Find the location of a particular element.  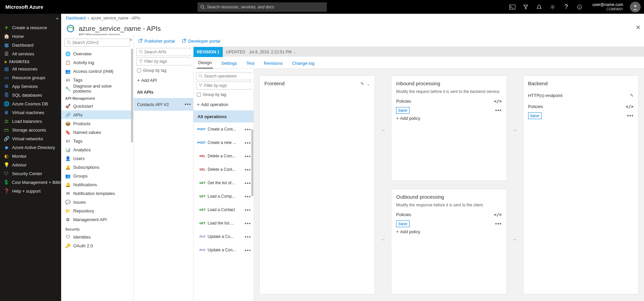

breadcrumb-root: Dashboard is located at coordinates (76, 18).